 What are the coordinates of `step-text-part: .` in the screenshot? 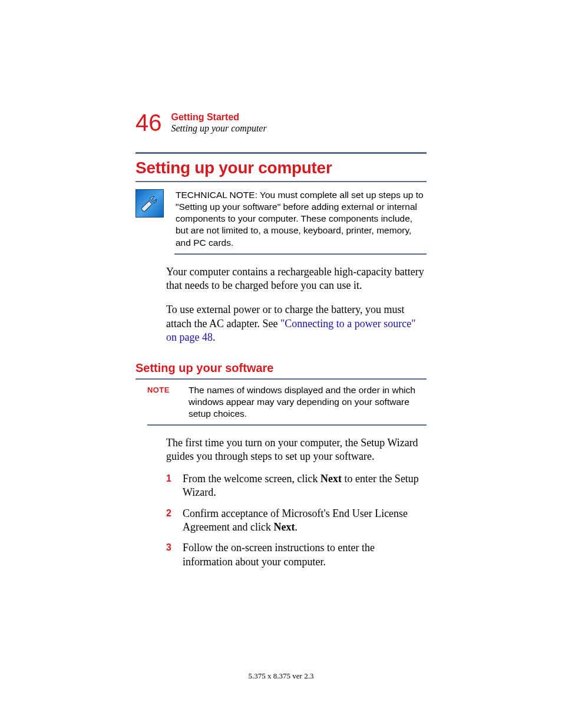 It's located at (296, 527).